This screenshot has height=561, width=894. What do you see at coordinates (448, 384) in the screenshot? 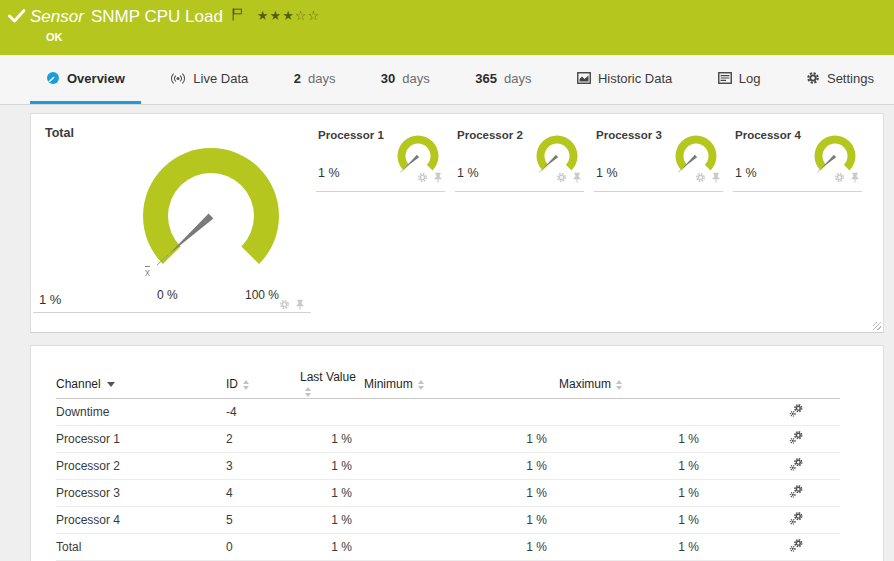
I see `table-header-row: Channel ID Last Value Minimum Maximum` at bounding box center [448, 384].